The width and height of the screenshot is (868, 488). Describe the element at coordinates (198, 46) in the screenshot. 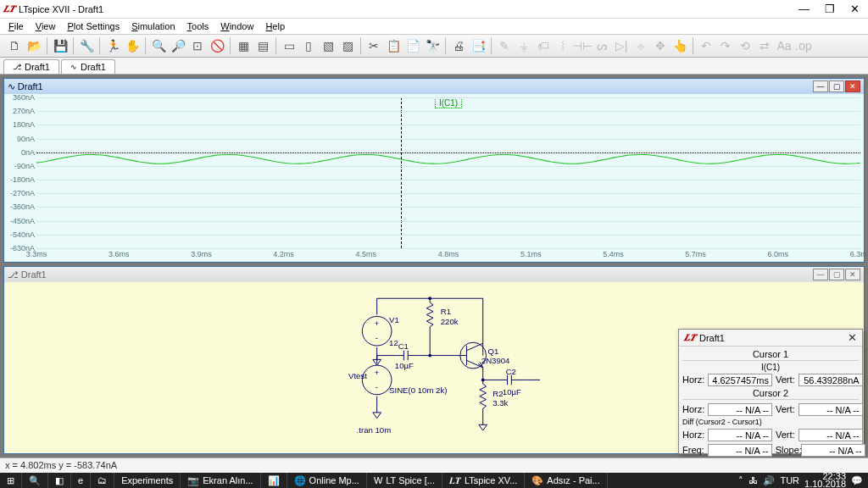

I see `zoom-fit-icon: ⊡` at that location.